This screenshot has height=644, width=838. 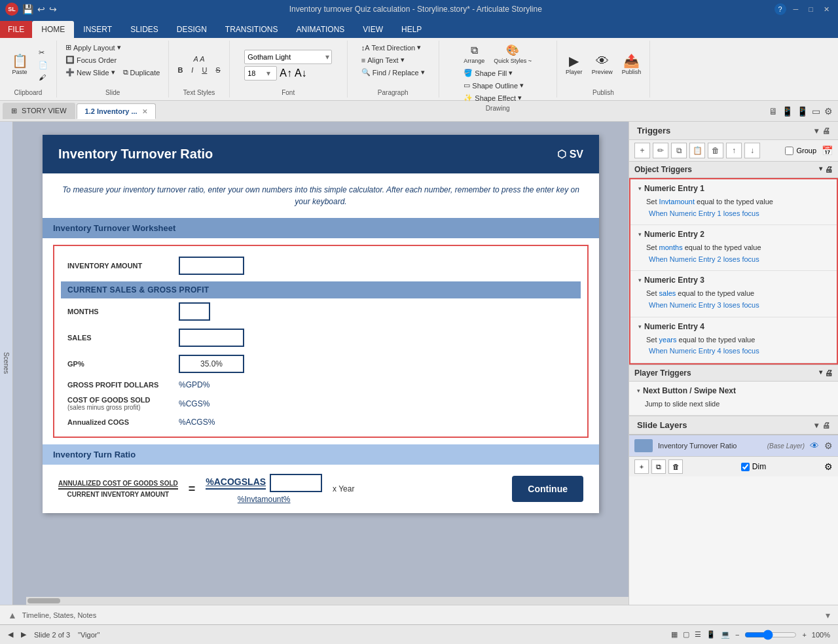 I want to click on tab-home: HOME, so click(x=53, y=29).